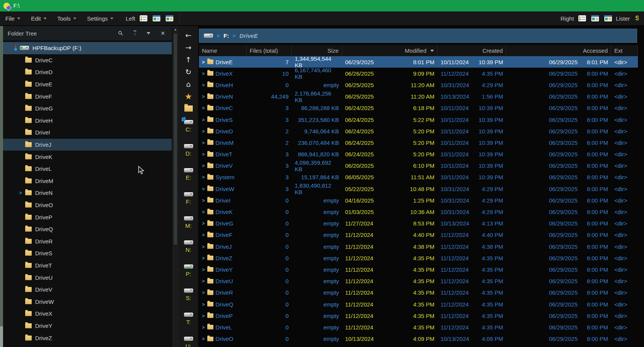 The image size is (644, 347). What do you see at coordinates (87, 229) in the screenshot?
I see `tree-item: > DriveQ` at bounding box center [87, 229].